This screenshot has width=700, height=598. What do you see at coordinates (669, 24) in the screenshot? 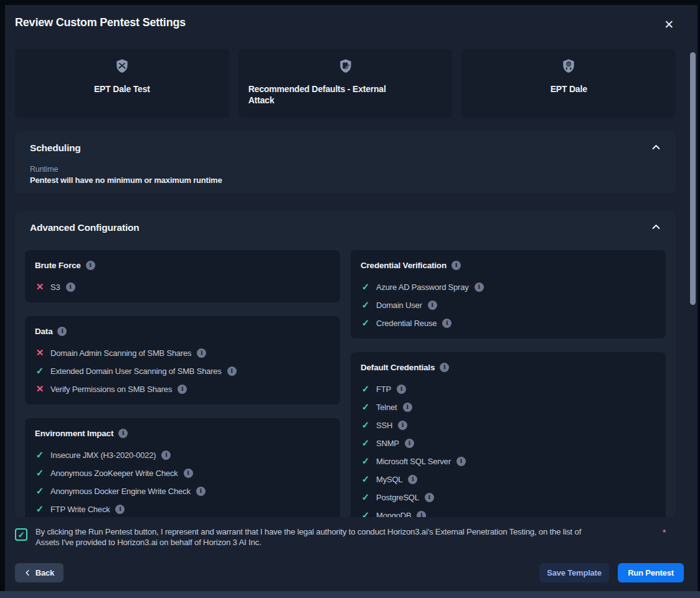
I see `close-icon: ✕` at bounding box center [669, 24].